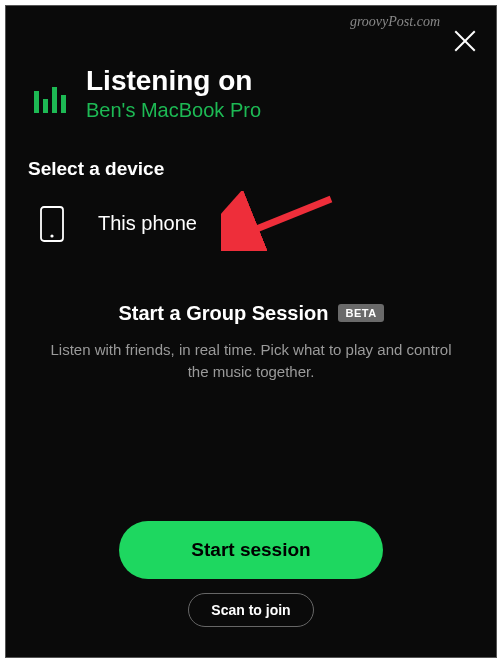 The image size is (502, 663). What do you see at coordinates (174, 110) in the screenshot?
I see `current-device-name: Ben's MacBook Pro` at bounding box center [174, 110].